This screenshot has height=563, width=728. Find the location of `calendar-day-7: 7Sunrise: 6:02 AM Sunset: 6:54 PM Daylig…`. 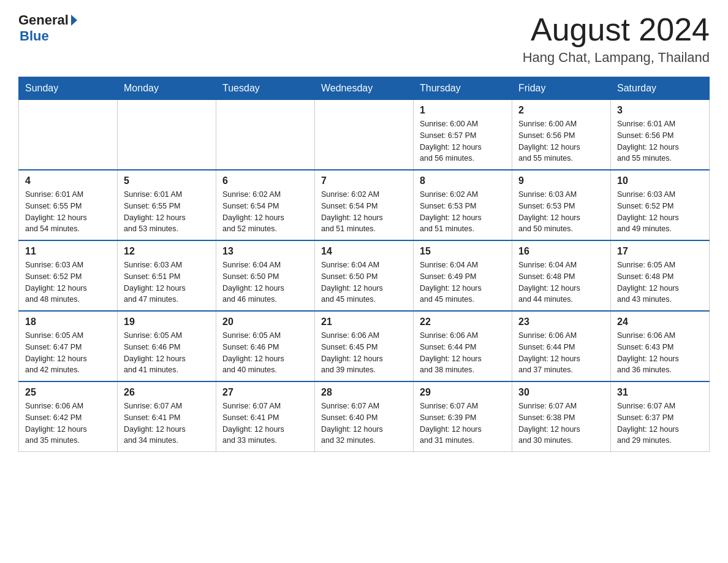

calendar-day-7: 7Sunrise: 6:02 AM Sunset: 6:54 PM Daylig… is located at coordinates (364, 205).